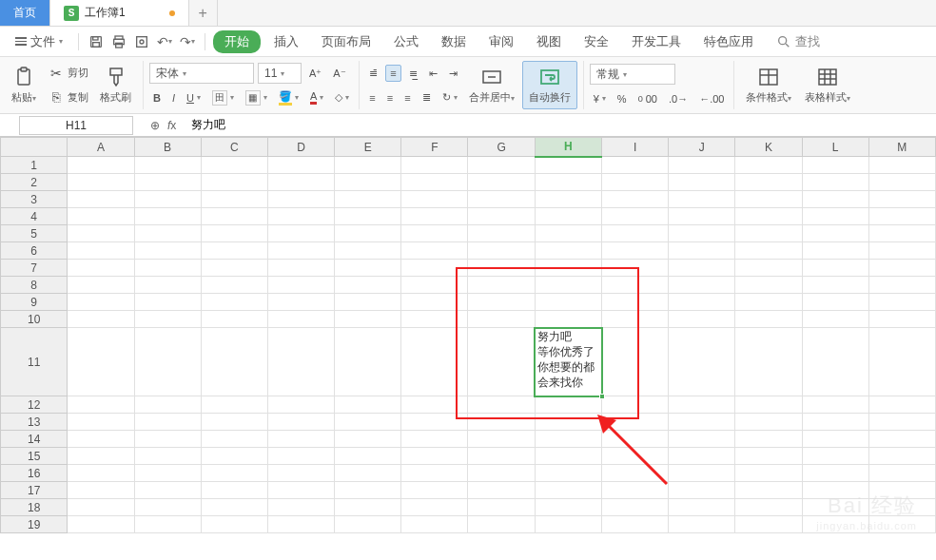 The width and height of the screenshot is (936, 560). What do you see at coordinates (561, 126) in the screenshot?
I see `formula-input` at bounding box center [561, 126].